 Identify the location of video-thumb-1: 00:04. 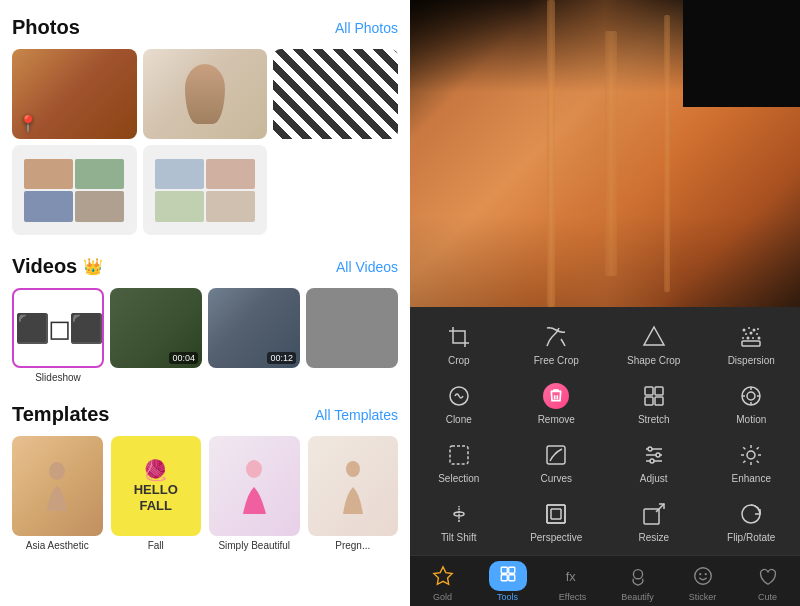
(156, 328).